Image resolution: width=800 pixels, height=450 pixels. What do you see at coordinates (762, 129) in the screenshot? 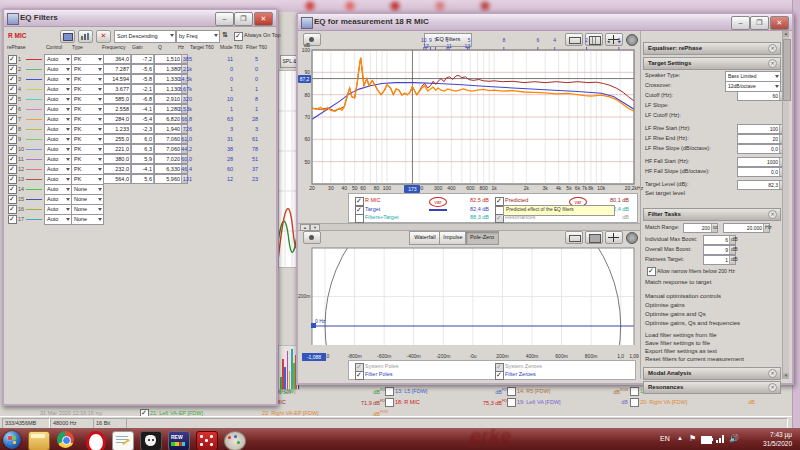
I see `field-spinner: 100` at bounding box center [762, 129].